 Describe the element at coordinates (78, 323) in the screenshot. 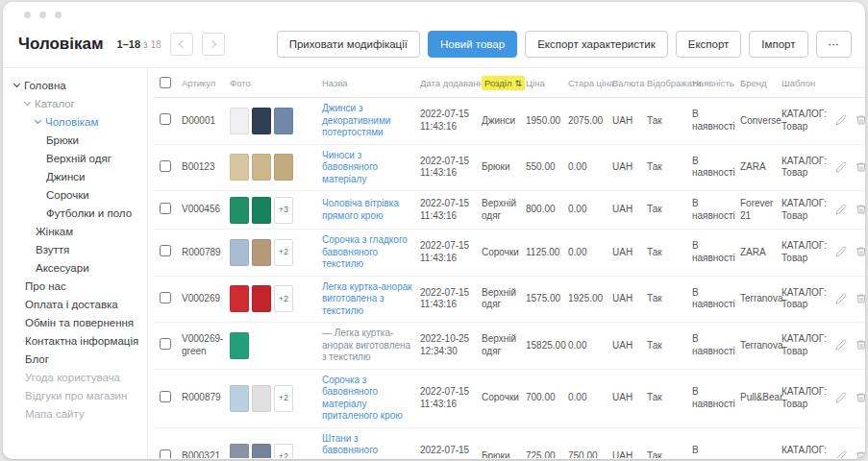

I see `sidebar-item-exchange-return: Обмін та повернення` at that location.